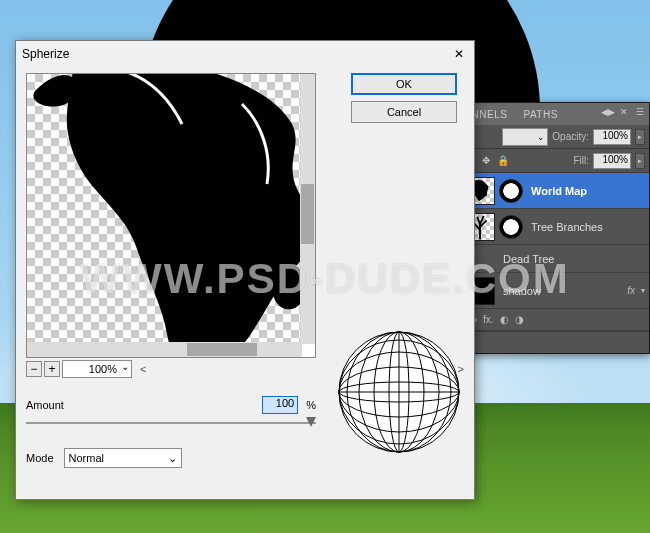  I want to click on preview-scrollbar-horizontal, so click(164, 350).